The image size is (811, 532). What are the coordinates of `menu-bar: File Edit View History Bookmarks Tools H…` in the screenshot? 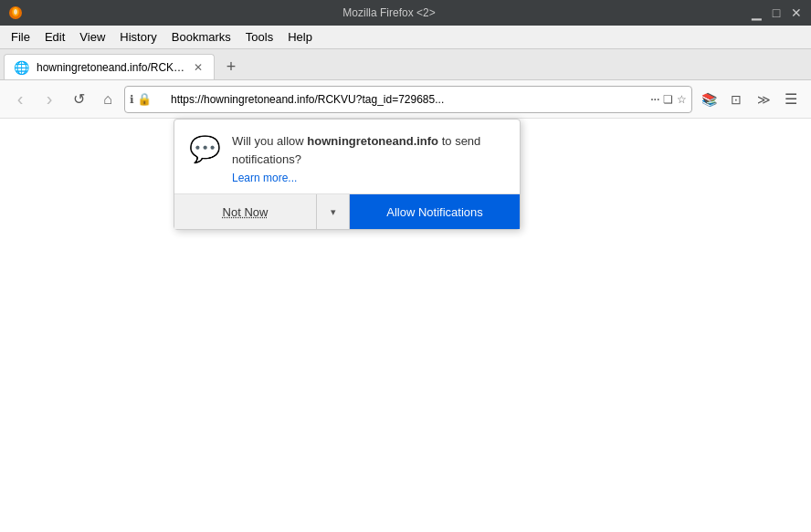 It's located at (406, 37).